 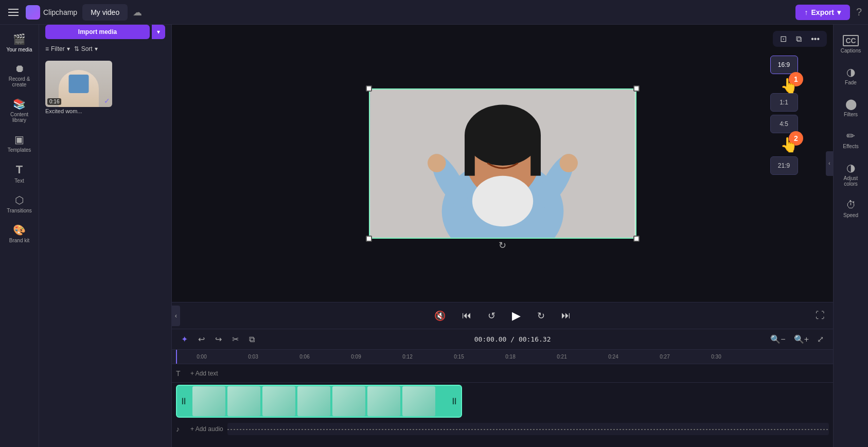 I want to click on audio-waveform, so click(x=528, y=429).